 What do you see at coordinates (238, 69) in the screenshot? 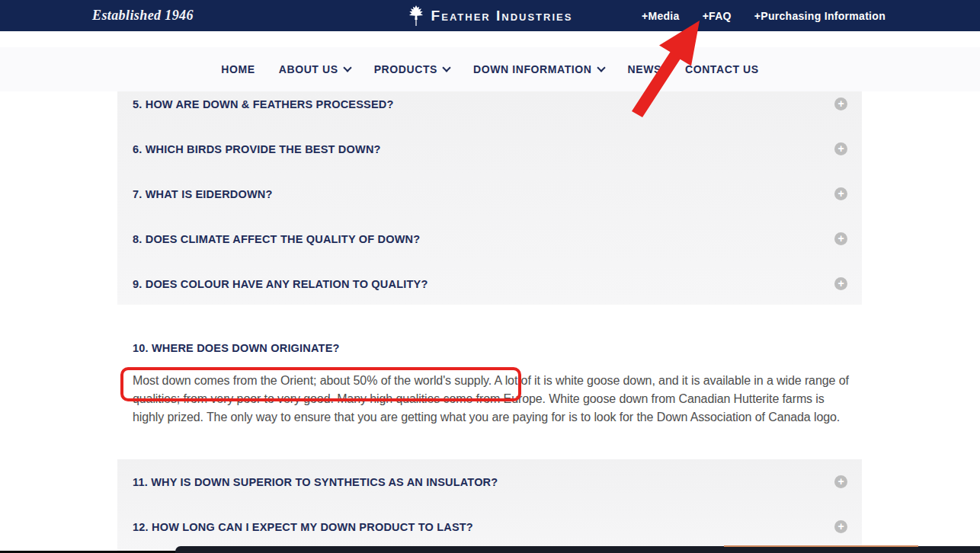
I see `nav-item-home: HOME` at bounding box center [238, 69].